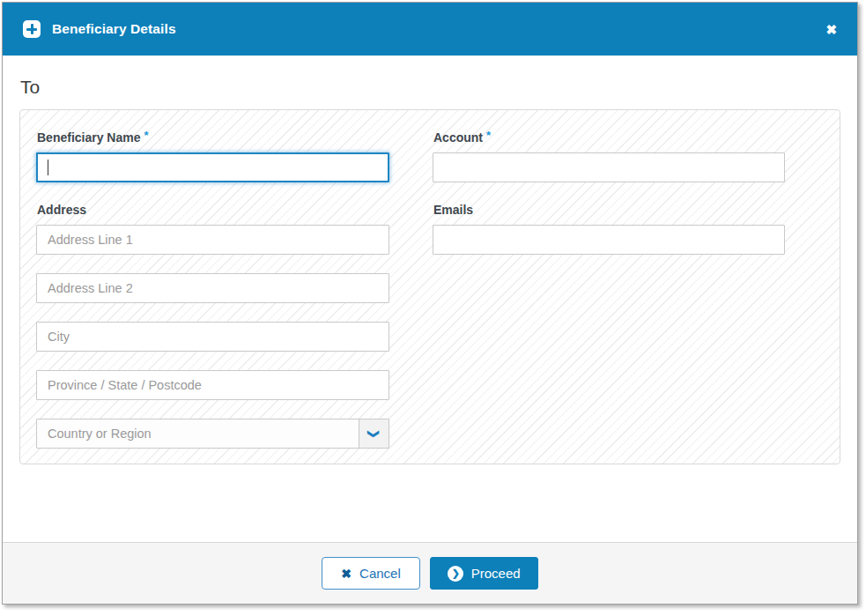 This screenshot has height=616, width=866. Describe the element at coordinates (609, 229) in the screenshot. I see `emails-field: Emails` at that location.